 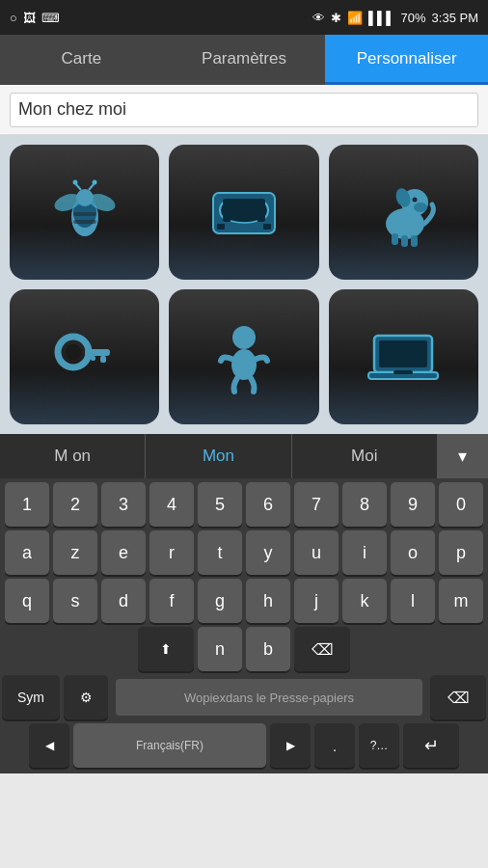 I want to click on keyboard-row-4: ⬆ n b ⌫, so click(x=244, y=649).